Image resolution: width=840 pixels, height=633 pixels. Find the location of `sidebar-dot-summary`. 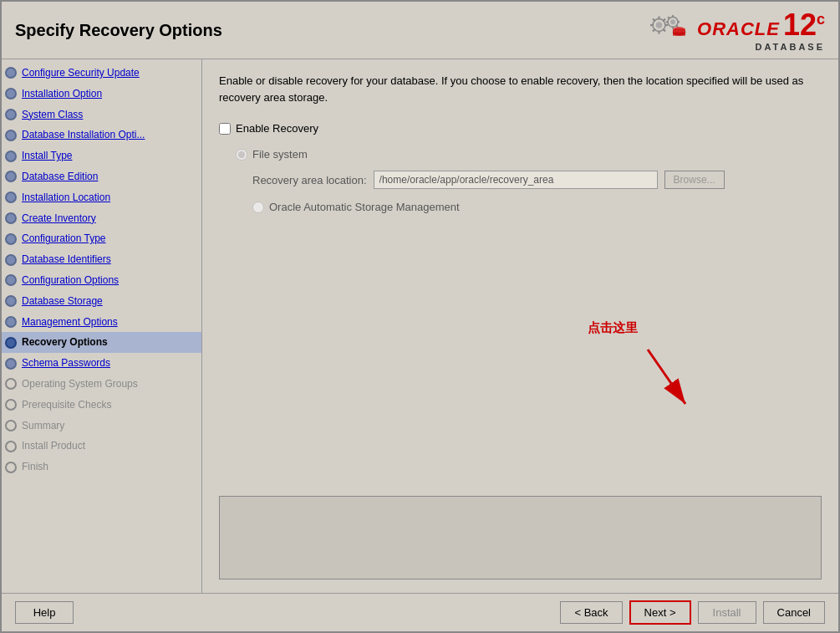

sidebar-dot-summary is located at coordinates (11, 426).